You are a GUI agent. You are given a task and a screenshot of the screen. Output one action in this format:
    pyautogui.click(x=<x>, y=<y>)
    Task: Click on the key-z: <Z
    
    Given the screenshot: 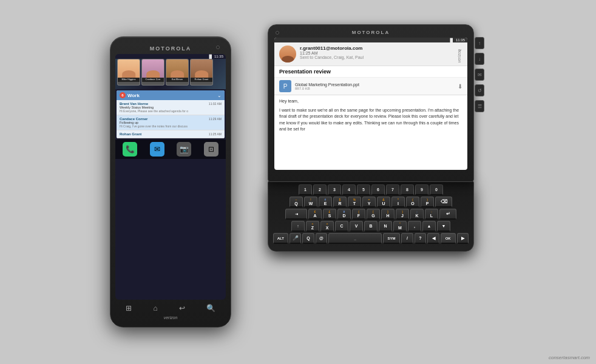 What is the action you would take?
    pyautogui.click(x=313, y=226)
    